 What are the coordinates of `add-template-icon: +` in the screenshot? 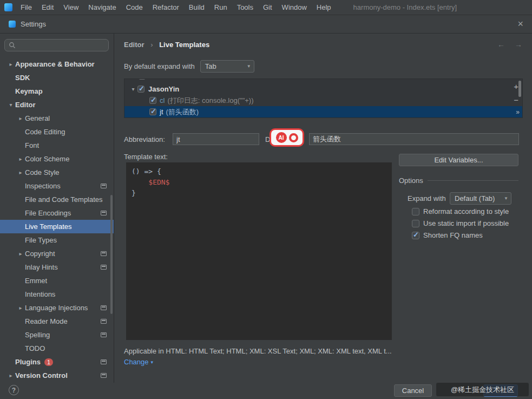 It's located at (516, 87).